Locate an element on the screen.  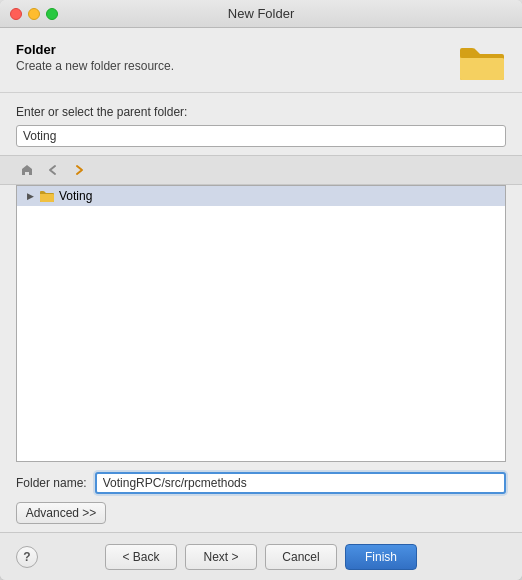
parent-folder-label: Enter or select the parent folder: is located at coordinates (261, 112).